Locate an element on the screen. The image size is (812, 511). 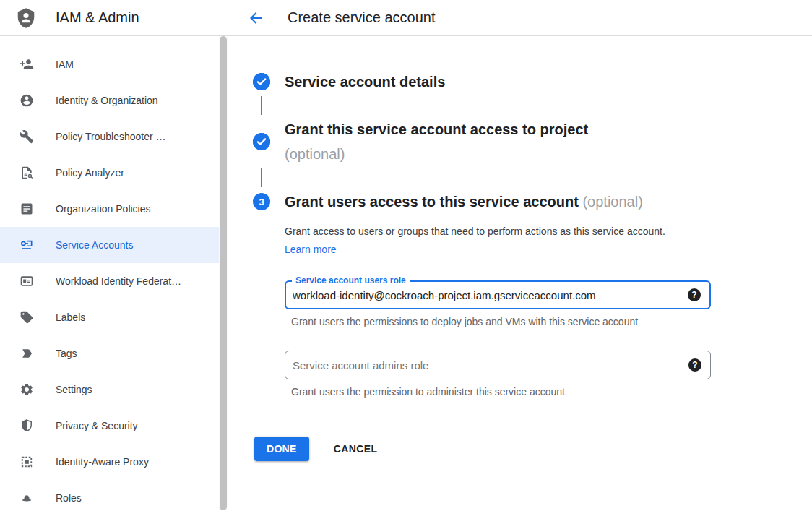
sidebar-item-label: Identity-Aware Proxy is located at coordinates (103, 462).